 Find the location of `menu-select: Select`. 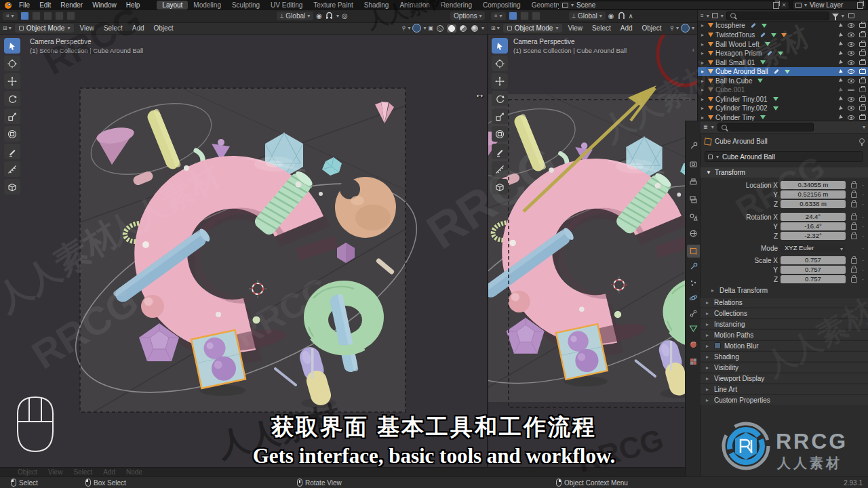

menu-select: Select is located at coordinates (601, 28).